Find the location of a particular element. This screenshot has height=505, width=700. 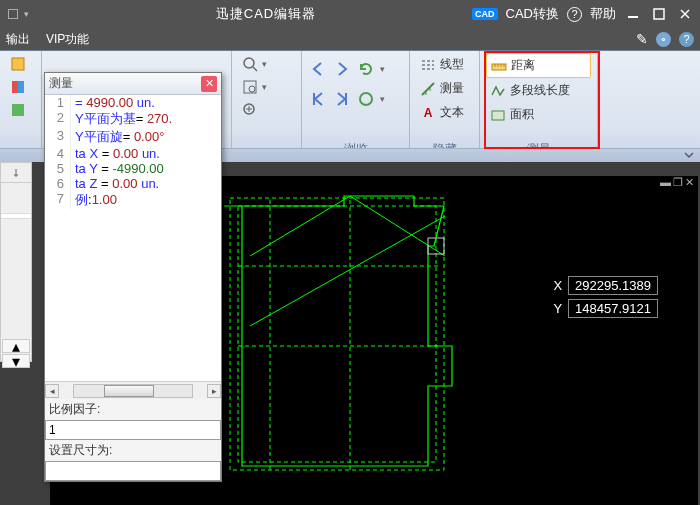

text-label: 文本 is located at coordinates (452, 112).